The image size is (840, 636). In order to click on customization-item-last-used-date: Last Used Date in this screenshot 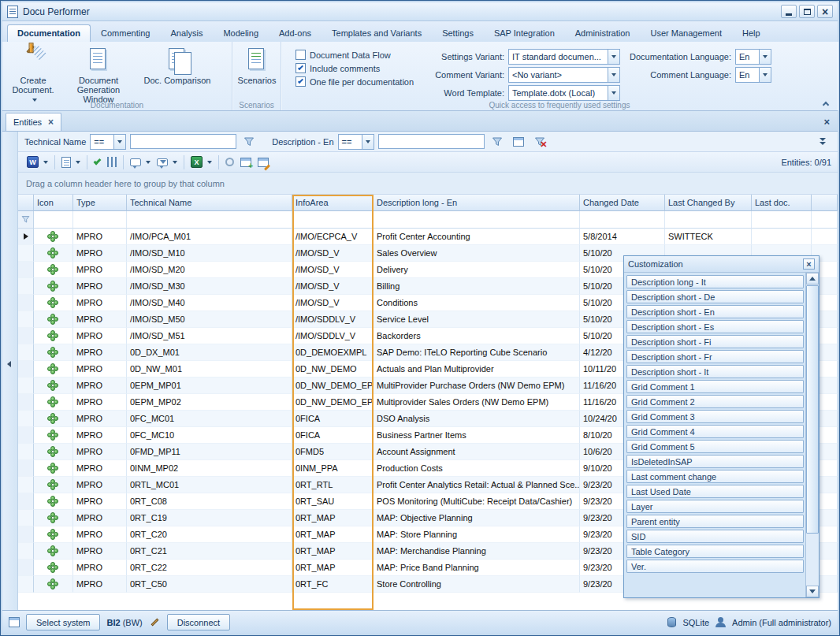, I will do `click(715, 492)`.